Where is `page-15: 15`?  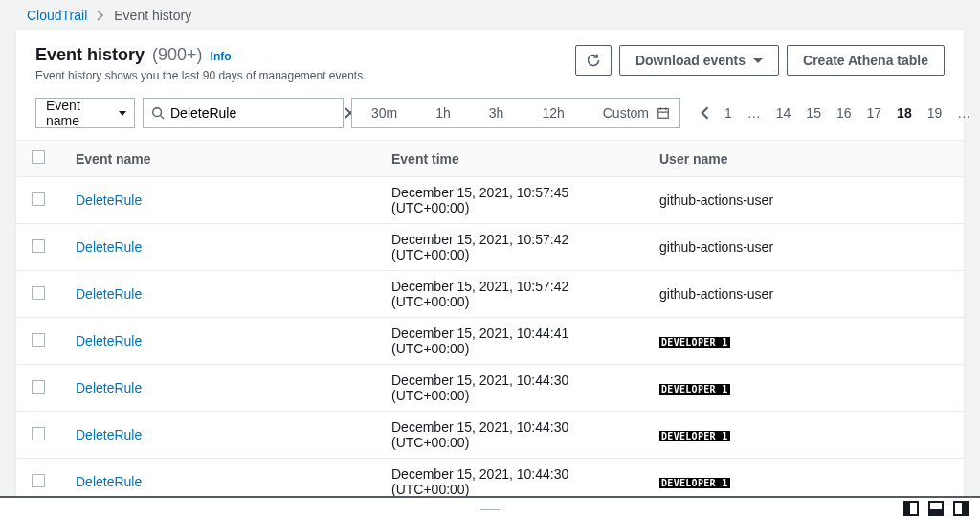 page-15: 15 is located at coordinates (813, 113).